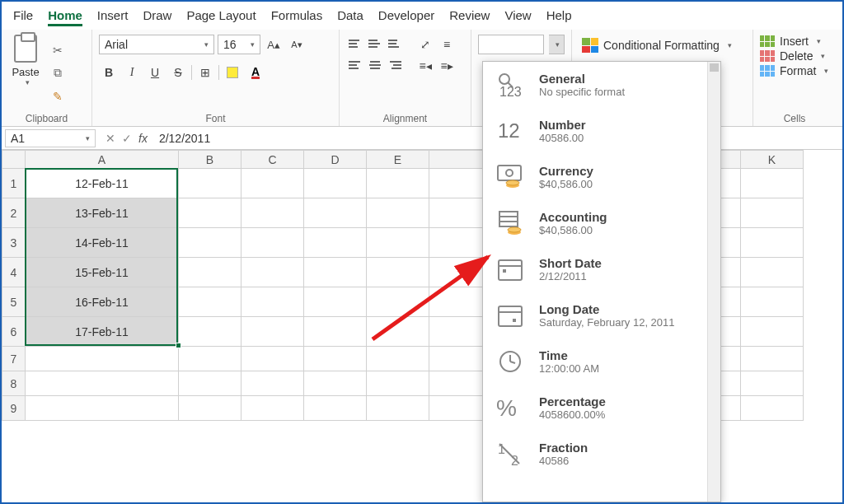 This screenshot has height=504, width=844. I want to click on format-option-fraction: 12Fraction40586, so click(602, 454).